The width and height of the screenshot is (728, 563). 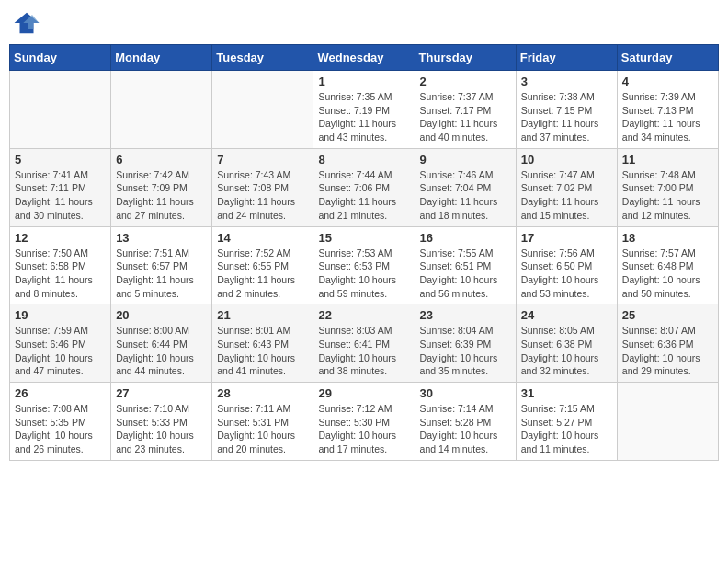 I want to click on week-row-2: 5Sunrise: 7:41 AM Sunset: 7:11 PM Daylig…, so click(x=364, y=188).